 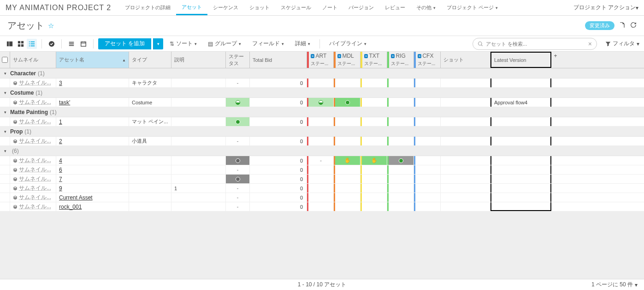 What do you see at coordinates (148, 7) in the screenshot?
I see `nav-tab-0: プロジェクトの詳細` at bounding box center [148, 7].